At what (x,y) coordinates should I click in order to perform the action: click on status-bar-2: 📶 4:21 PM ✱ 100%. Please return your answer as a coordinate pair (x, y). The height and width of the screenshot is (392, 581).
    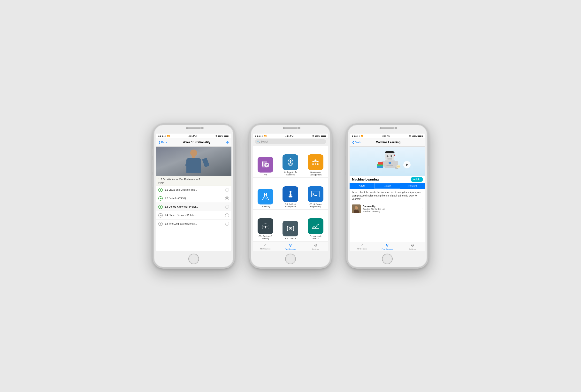
    Looking at the image, I should click on (290, 136).